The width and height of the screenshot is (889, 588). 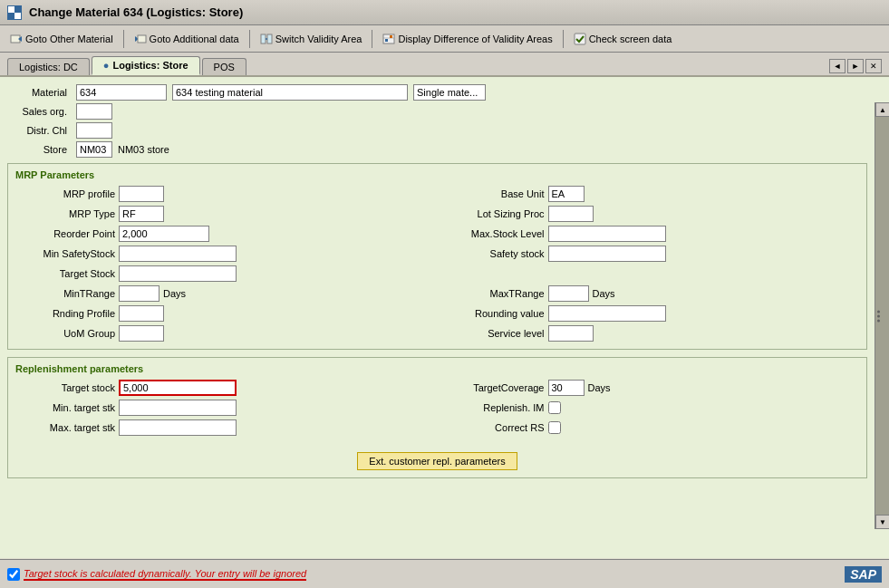 I want to click on tab-logistics-dc: Logistics: DC, so click(x=49, y=67).